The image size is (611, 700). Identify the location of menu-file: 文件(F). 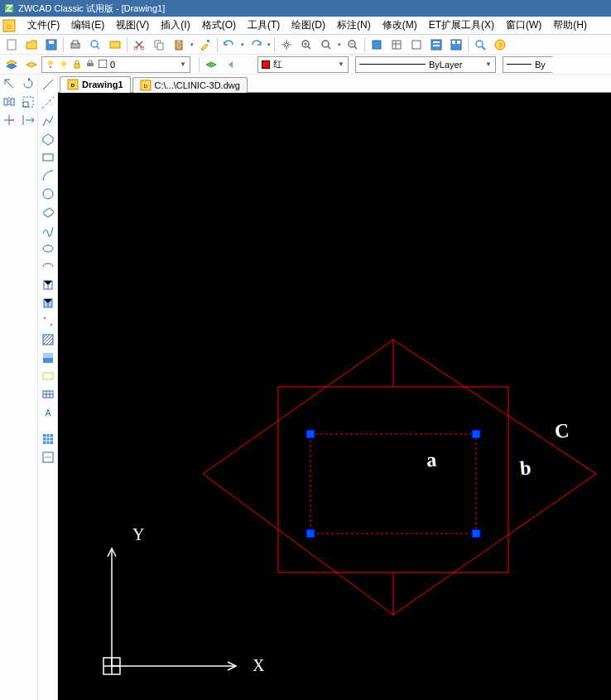
(43, 25).